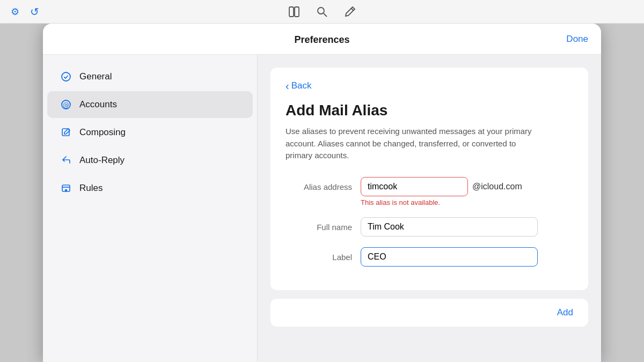  Describe the element at coordinates (323, 224) in the screenshot. I see `fullname-label: Full name` at that location.